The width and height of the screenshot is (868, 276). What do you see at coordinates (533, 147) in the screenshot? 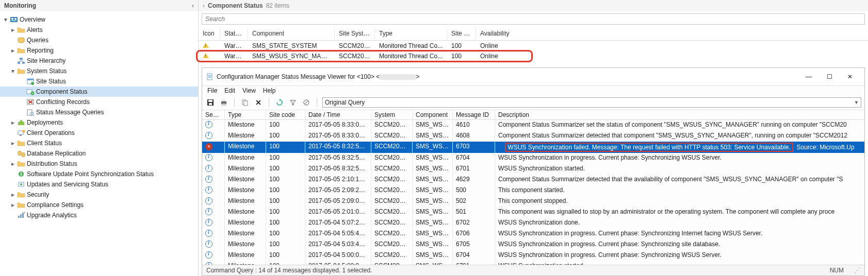
I see `message-row: Milestone1002017-05-05 8:32:52 AMSCCM201…` at bounding box center [533, 147].